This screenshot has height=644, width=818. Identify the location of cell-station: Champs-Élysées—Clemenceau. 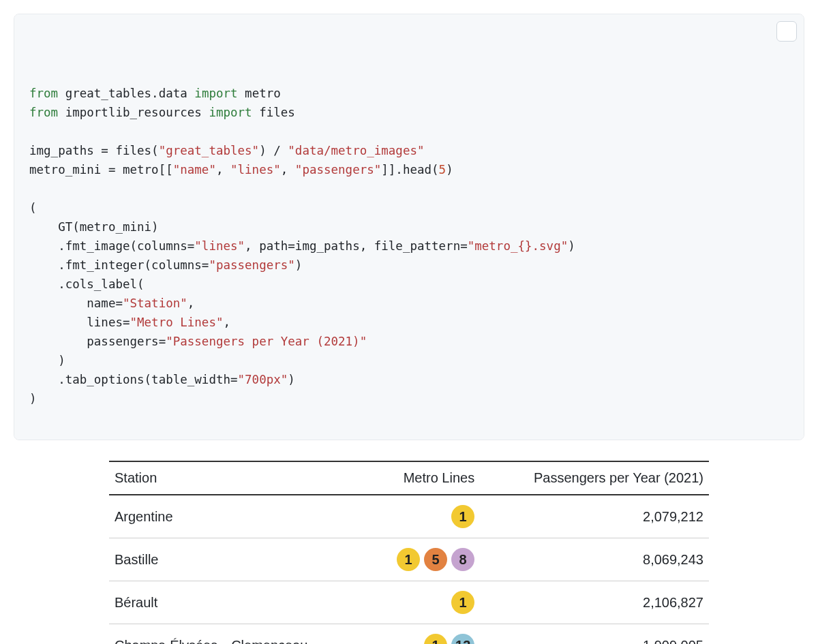
(239, 634).